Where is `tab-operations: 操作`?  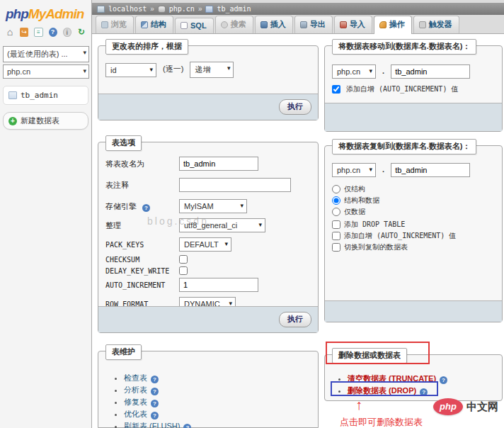
tab-operations: 操作 is located at coordinates (393, 25).